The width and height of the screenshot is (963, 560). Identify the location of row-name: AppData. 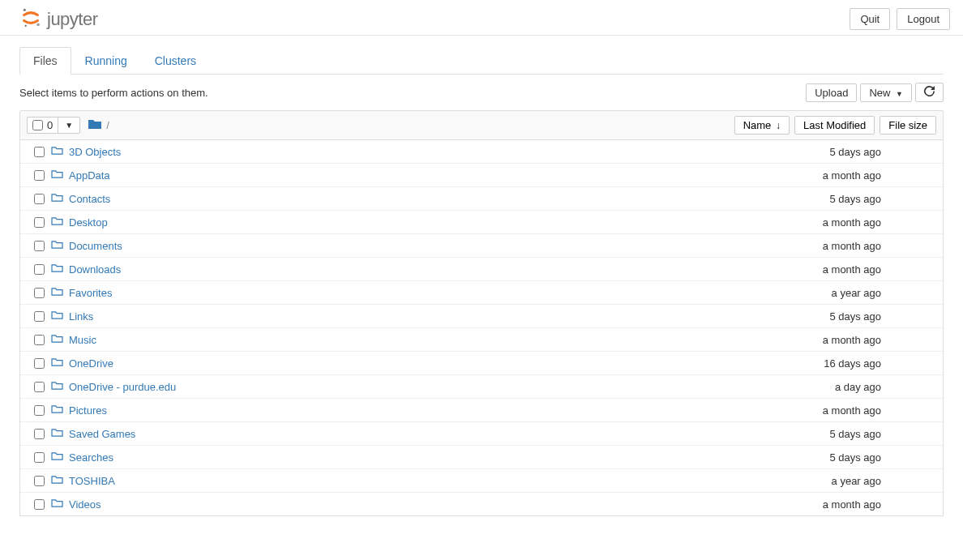
(405, 175).